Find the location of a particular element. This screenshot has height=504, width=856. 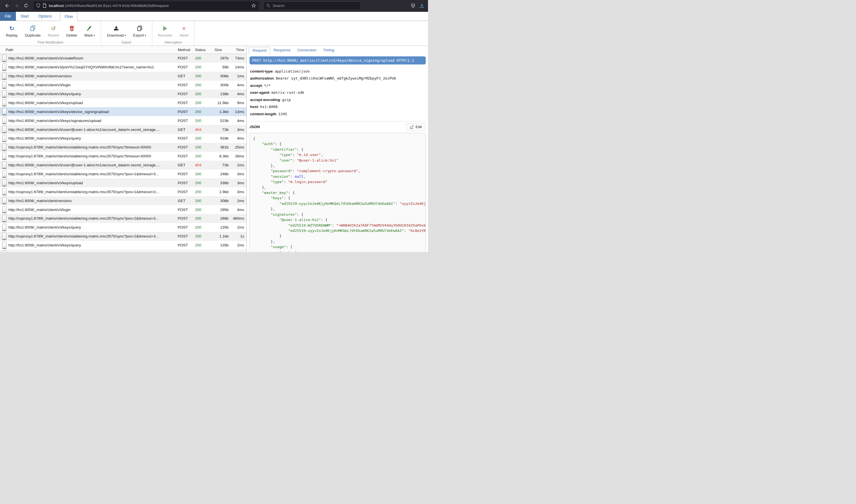

header-value: application/json is located at coordinates (292, 71).